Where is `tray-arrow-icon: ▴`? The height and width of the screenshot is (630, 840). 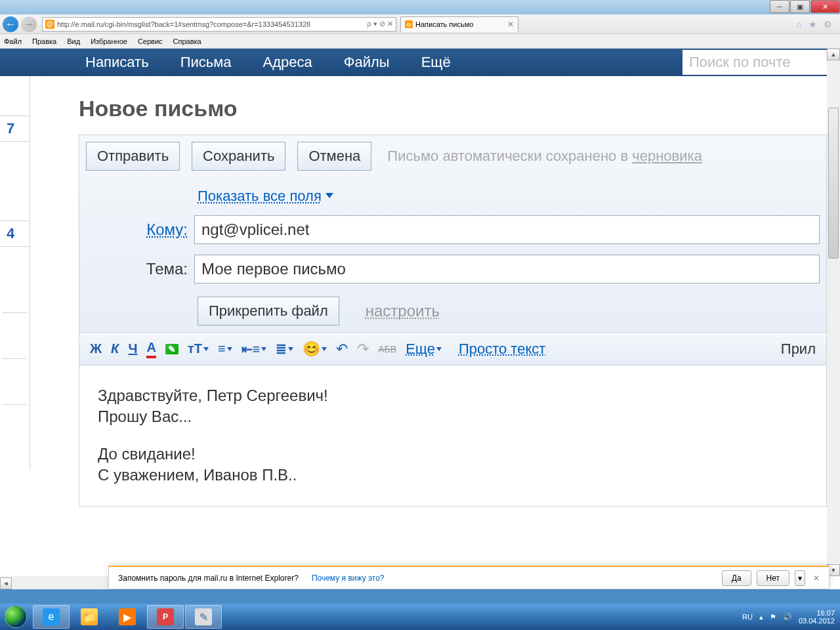
tray-arrow-icon: ▴ is located at coordinates (761, 617).